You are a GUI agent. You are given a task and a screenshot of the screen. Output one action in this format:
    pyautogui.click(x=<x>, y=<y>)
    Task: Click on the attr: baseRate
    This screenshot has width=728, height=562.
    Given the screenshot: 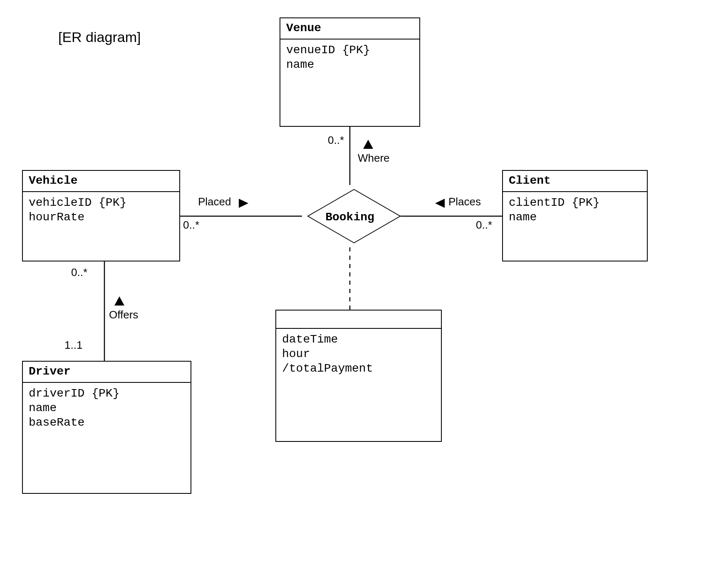 What is the action you would take?
    pyautogui.click(x=106, y=422)
    